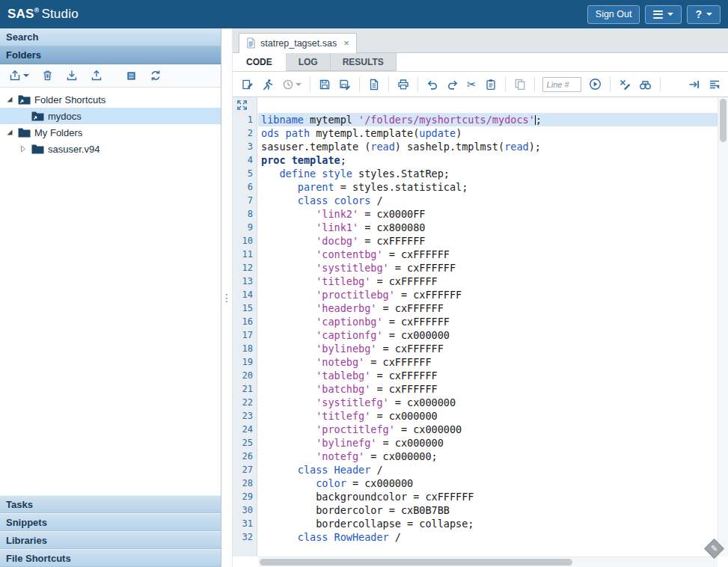  Describe the element at coordinates (268, 85) in the screenshot. I see `run-button` at that location.